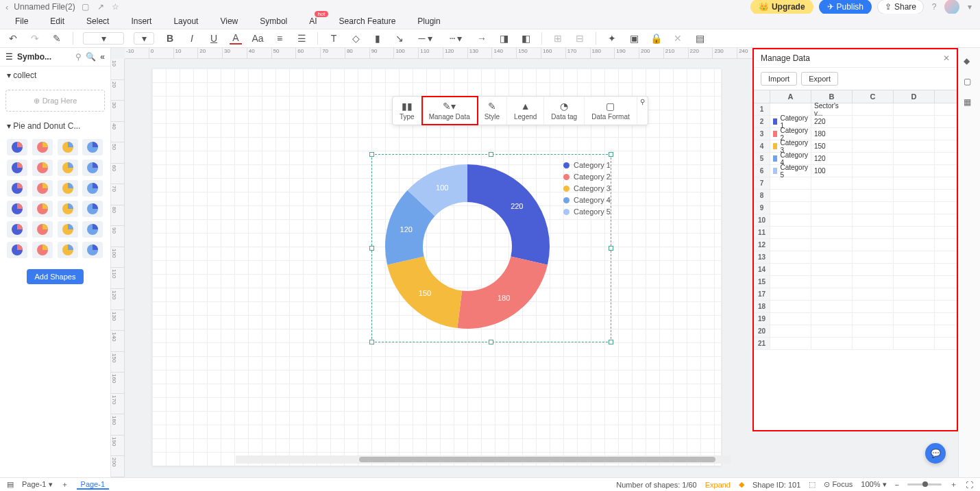 The width and height of the screenshot is (980, 491). I want to click on layers-status-icon: ⬚, so click(812, 485).